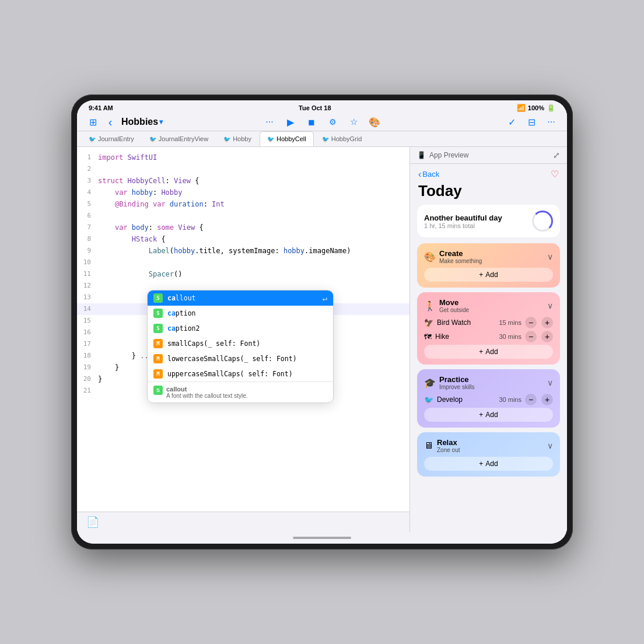 This screenshot has width=644, height=644. What do you see at coordinates (116, 139) in the screenshot?
I see `tab-label: JournalEntry` at bounding box center [116, 139].